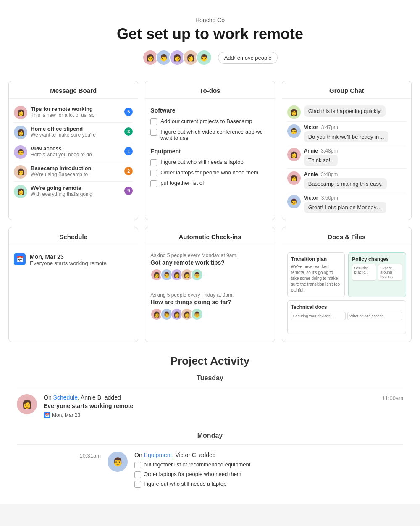 The width and height of the screenshot is (420, 526). Describe the element at coordinates (210, 122) in the screenshot. I see `list-item: Add our current projects to Basecamp` at that location.